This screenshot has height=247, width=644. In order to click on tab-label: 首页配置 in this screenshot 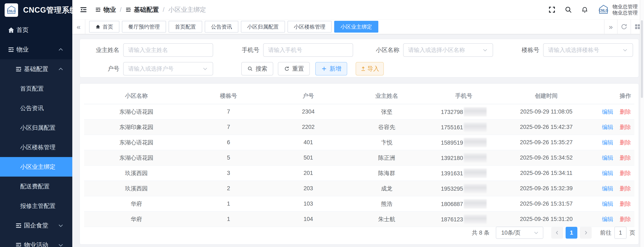, I will do `click(186, 27)`.